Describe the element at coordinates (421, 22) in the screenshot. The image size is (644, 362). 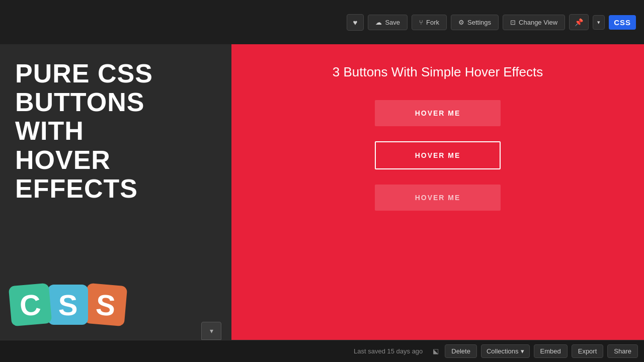
I see `fork-icon: ⑂` at that location.